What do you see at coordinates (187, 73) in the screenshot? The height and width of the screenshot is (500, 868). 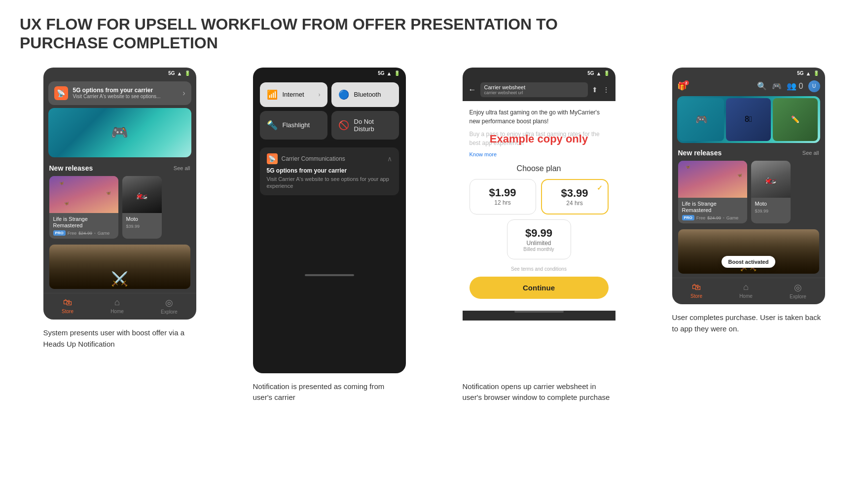 I see `battery-icon-1: 🔋` at bounding box center [187, 73].